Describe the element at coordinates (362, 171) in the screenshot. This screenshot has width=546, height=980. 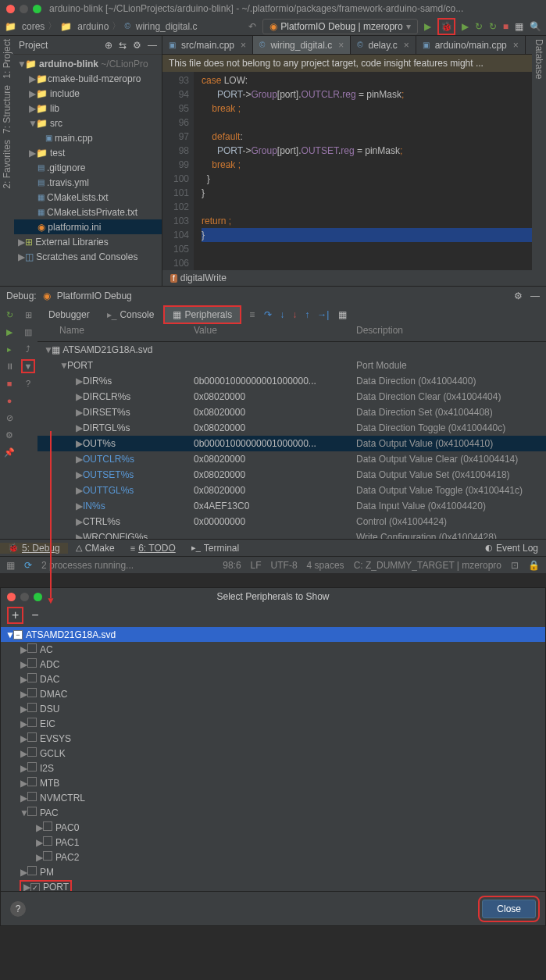
I see `code-area: case LOW: PORT->Group[port].OUTCLR.reg =…` at that location.